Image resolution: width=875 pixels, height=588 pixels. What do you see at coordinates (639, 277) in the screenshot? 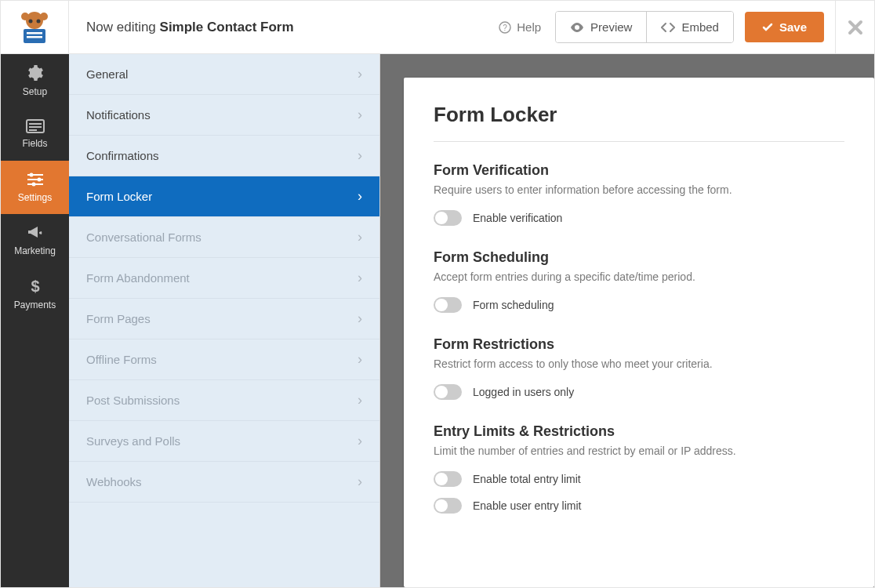
I see `section-desc-scheduling: Accept form entries during a specific da…` at bounding box center [639, 277].